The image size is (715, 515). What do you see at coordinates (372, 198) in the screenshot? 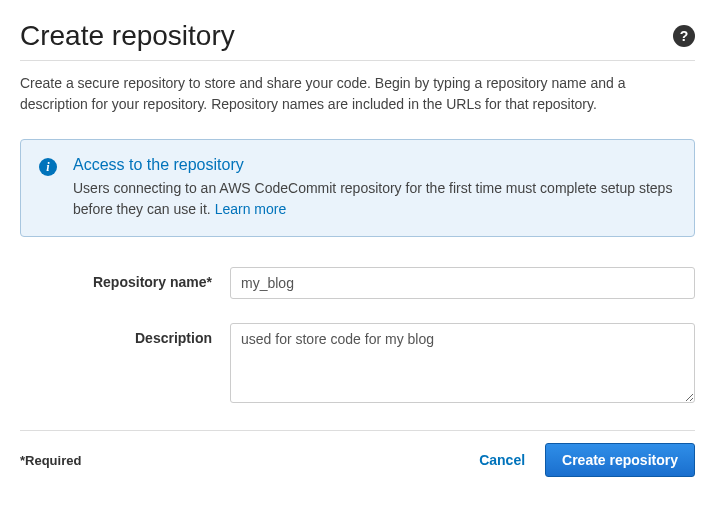
I see `info-box-text: Users connecting to an AWS CodeCommit re…` at bounding box center [372, 198].